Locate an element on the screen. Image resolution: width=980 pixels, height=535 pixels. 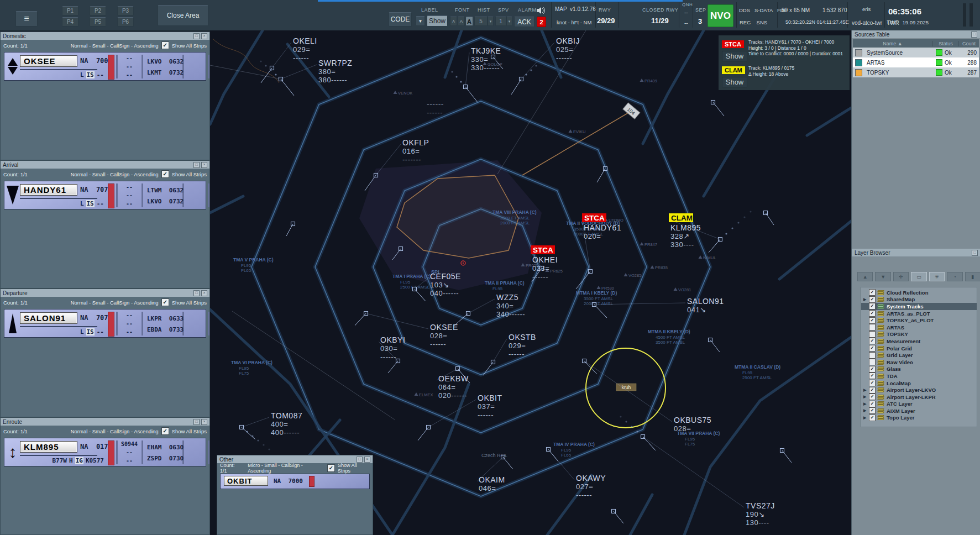
layer-item-system-tracks: ✓System Tracks is located at coordinates (919, 306).